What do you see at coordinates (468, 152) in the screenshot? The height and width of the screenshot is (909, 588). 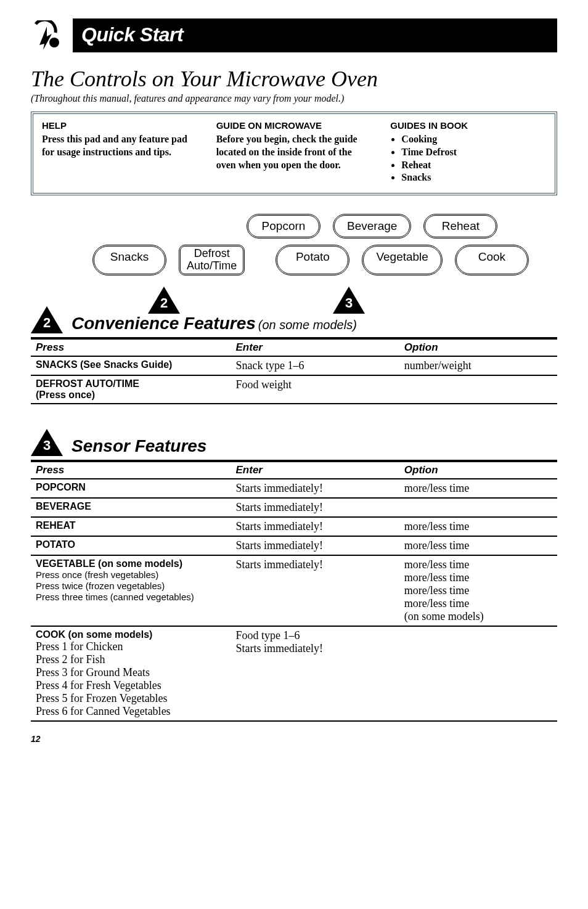 I see `guide-book: GUIDES IN BOOK Cooking Time Defrost Rehe…` at bounding box center [468, 152].